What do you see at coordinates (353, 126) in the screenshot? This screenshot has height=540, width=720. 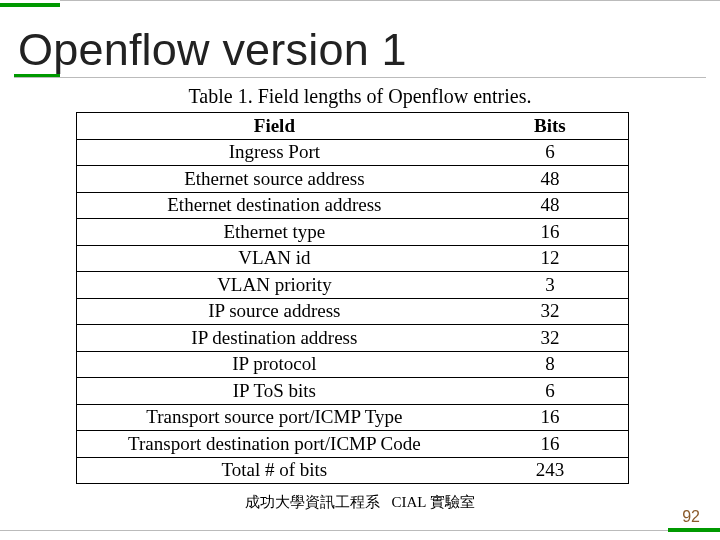 I see `table-header-row: Field Bits` at bounding box center [353, 126].